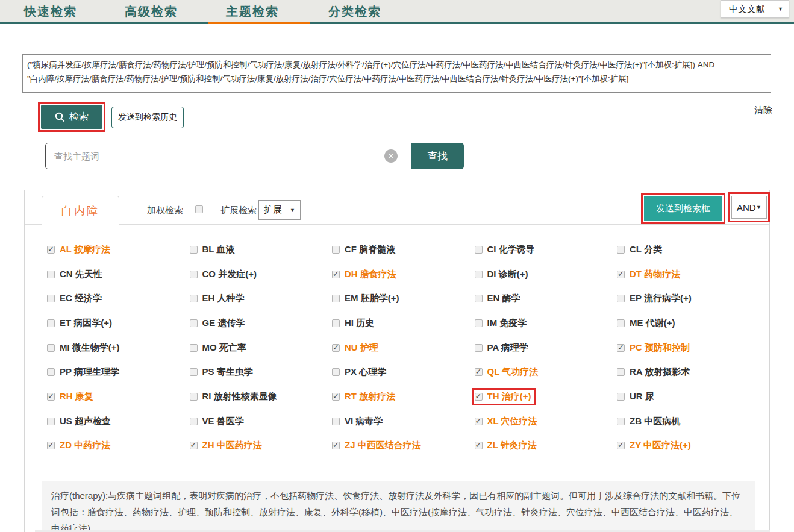 The width and height of the screenshot is (794, 532). I want to click on subheading-item: IM 免疫学, so click(543, 323).